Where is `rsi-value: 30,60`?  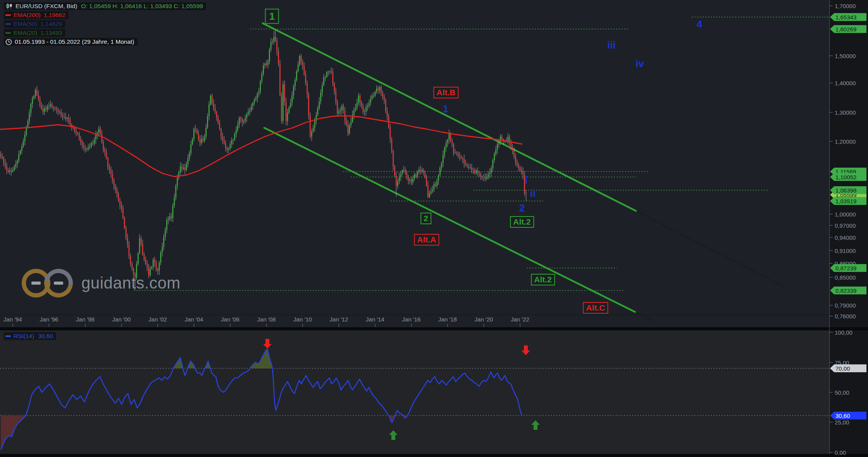
rsi-value: 30,60 is located at coordinates (46, 336).